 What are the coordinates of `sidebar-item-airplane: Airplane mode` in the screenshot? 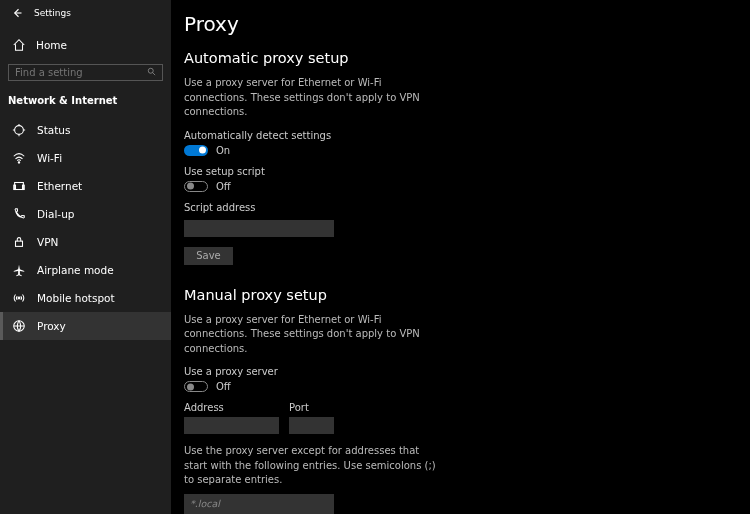 It's located at (86, 270).